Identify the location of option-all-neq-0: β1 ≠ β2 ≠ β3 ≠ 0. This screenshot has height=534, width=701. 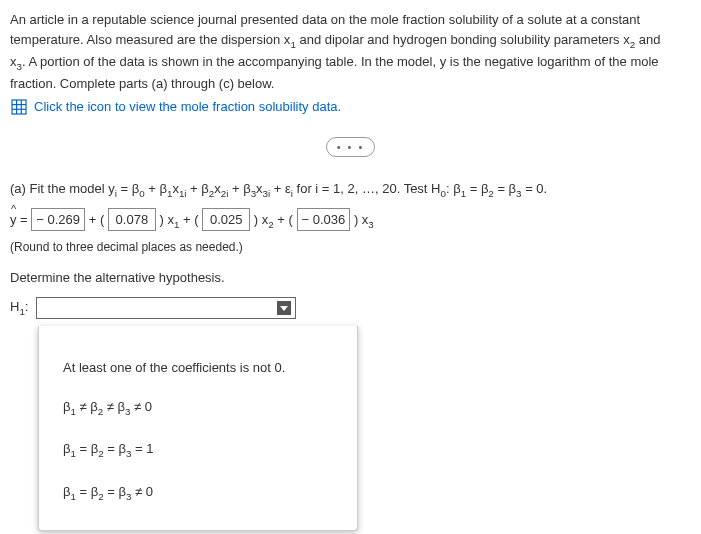
(198, 408).